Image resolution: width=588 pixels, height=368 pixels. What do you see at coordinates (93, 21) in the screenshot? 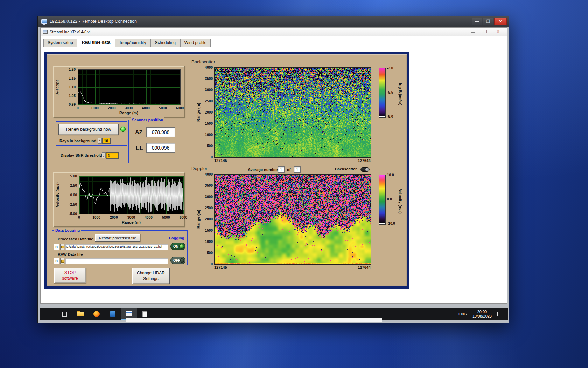
I see `rdp-window-title: 192.168.0.122 - Remote Desktop Connectio…` at bounding box center [93, 21].